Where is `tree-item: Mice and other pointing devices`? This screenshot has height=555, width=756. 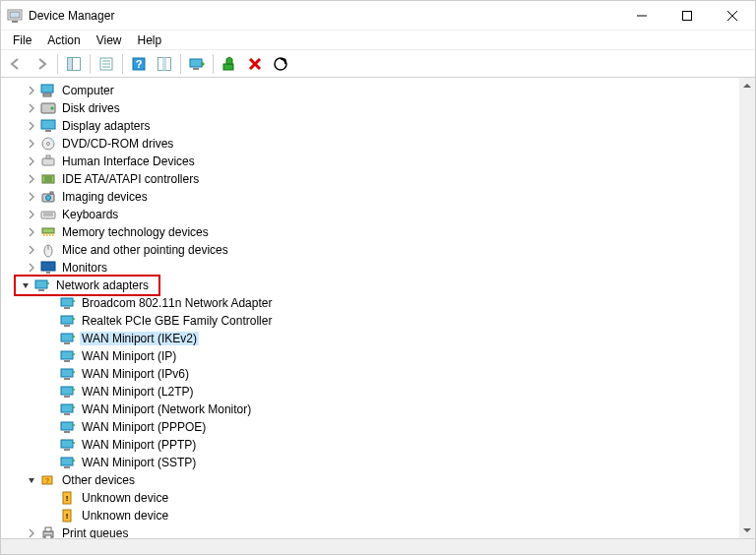 tree-item: Mice and other pointing devices is located at coordinates (370, 250).